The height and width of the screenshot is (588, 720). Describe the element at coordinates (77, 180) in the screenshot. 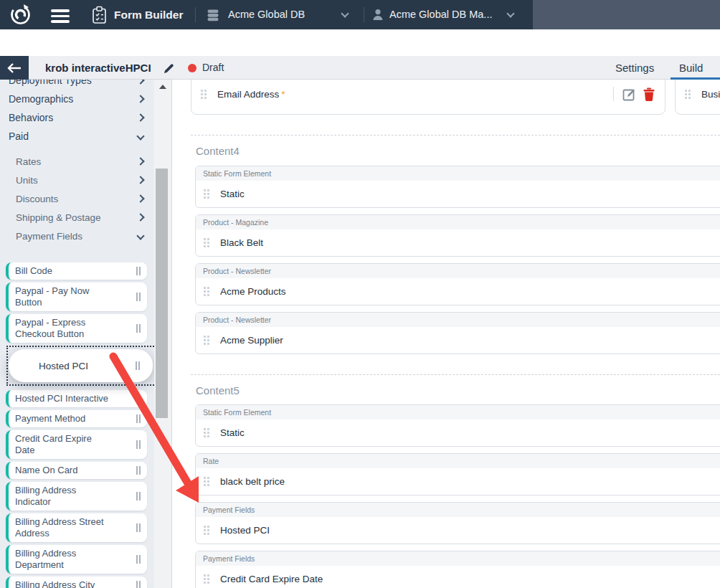

I see `sidebar-item-units: Units` at that location.